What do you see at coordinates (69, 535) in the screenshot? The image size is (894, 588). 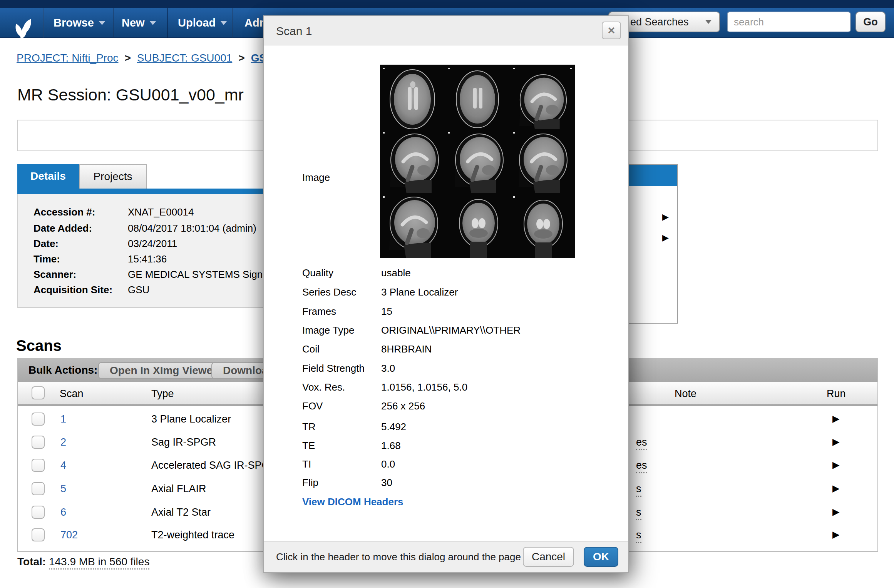 I see `scan-id-link: 702` at bounding box center [69, 535].